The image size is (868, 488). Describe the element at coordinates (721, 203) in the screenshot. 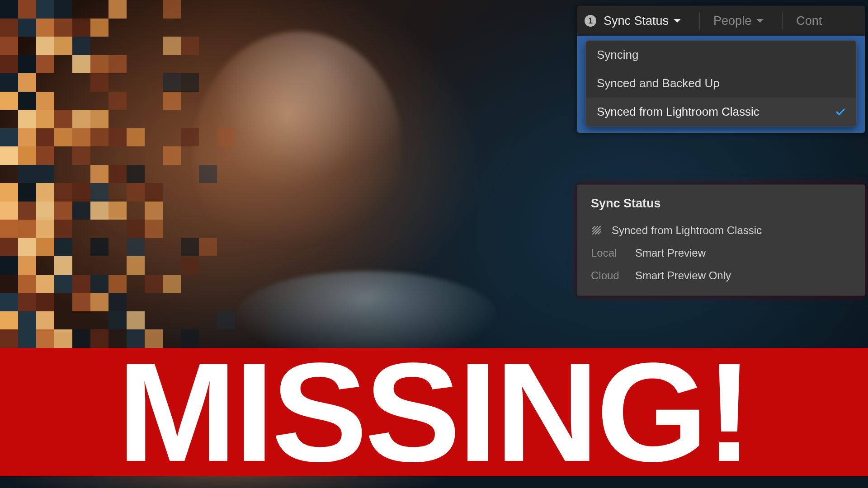

I see `info-panel-title: Sync Status` at that location.